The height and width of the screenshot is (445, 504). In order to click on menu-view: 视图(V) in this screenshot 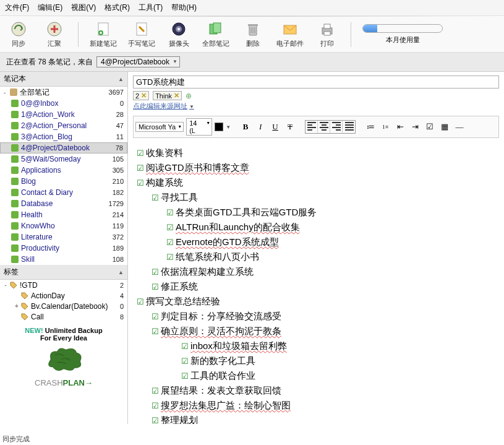, I will do `click(83, 7)`.